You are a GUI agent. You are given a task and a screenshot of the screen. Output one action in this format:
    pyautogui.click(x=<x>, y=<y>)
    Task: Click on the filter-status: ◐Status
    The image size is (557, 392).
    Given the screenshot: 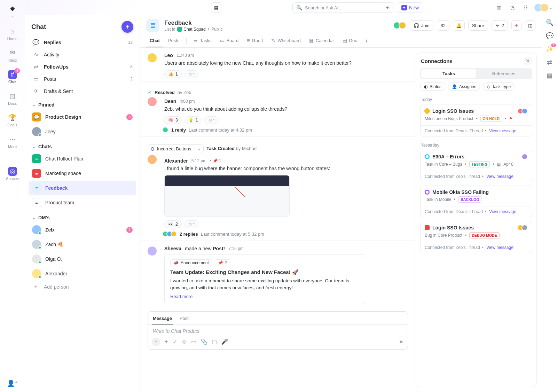 What is the action you would take?
    pyautogui.click(x=433, y=87)
    